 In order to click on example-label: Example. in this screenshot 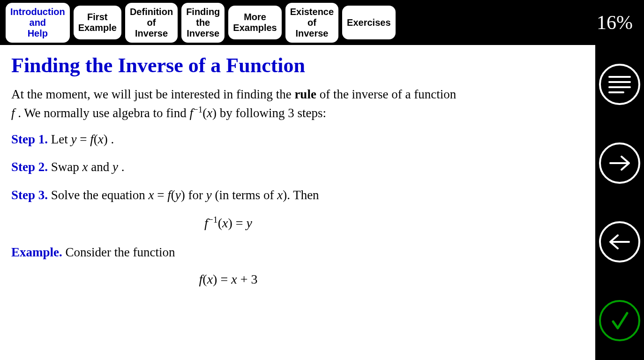, I will do `click(37, 252)`.